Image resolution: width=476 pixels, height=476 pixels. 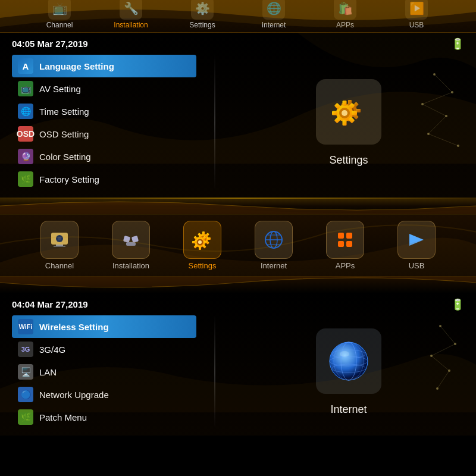 What do you see at coordinates (26, 327) in the screenshot?
I see `wireless-icon: WiFi` at bounding box center [26, 327].